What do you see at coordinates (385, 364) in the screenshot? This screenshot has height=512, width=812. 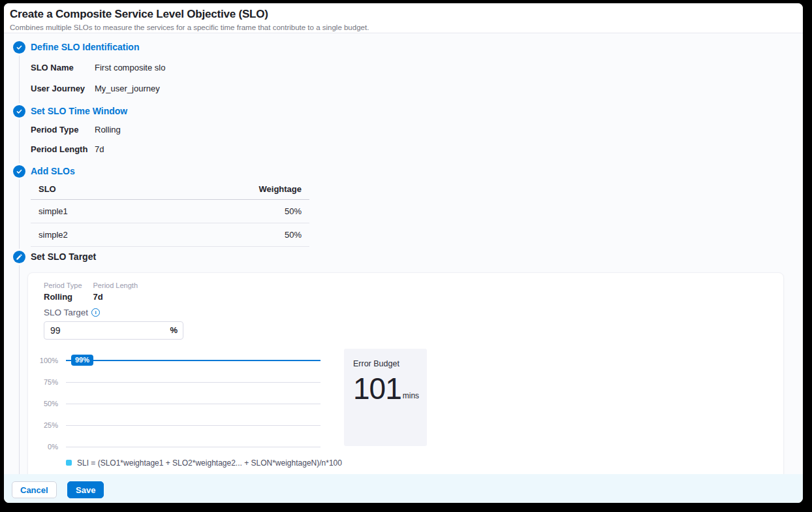 I see `error-budget-label: Error Budget` at bounding box center [385, 364].